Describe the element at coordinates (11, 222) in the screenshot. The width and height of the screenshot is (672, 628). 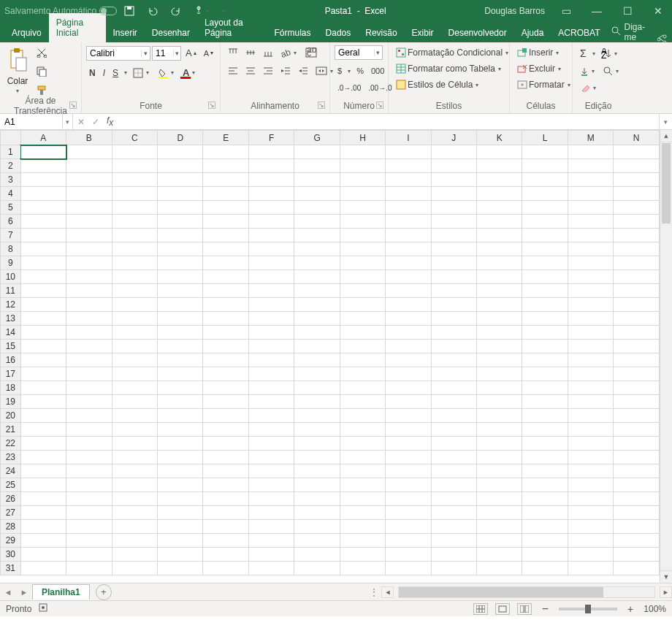
I see `row-header: 6` at that location.